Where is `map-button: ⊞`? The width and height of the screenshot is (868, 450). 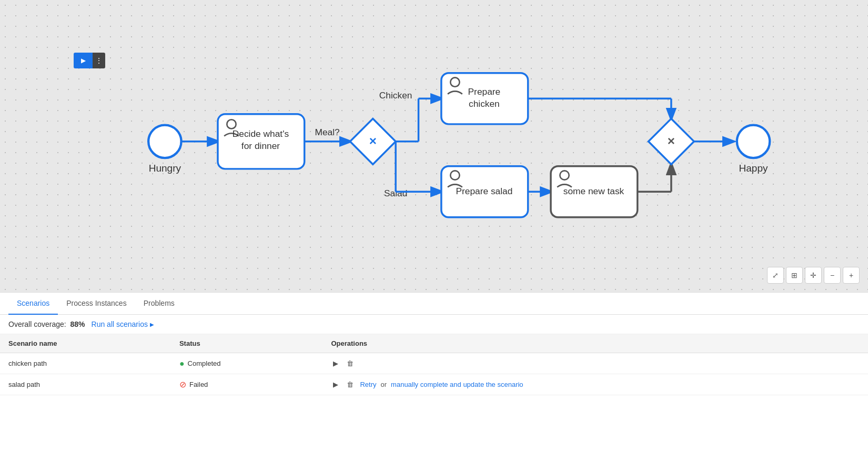
map-button: ⊞ is located at coordinates (794, 275).